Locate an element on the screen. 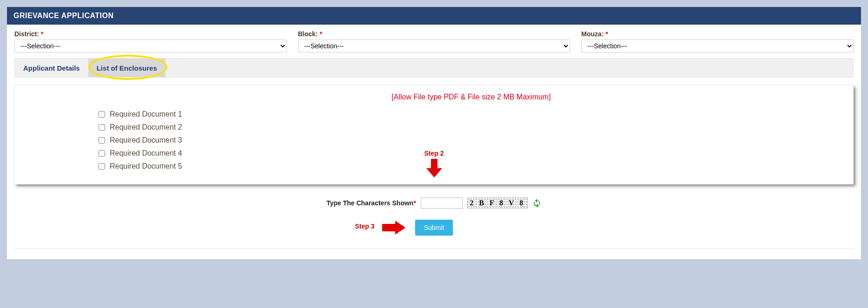  list-item: Required Document 5 is located at coordinates (471, 166).